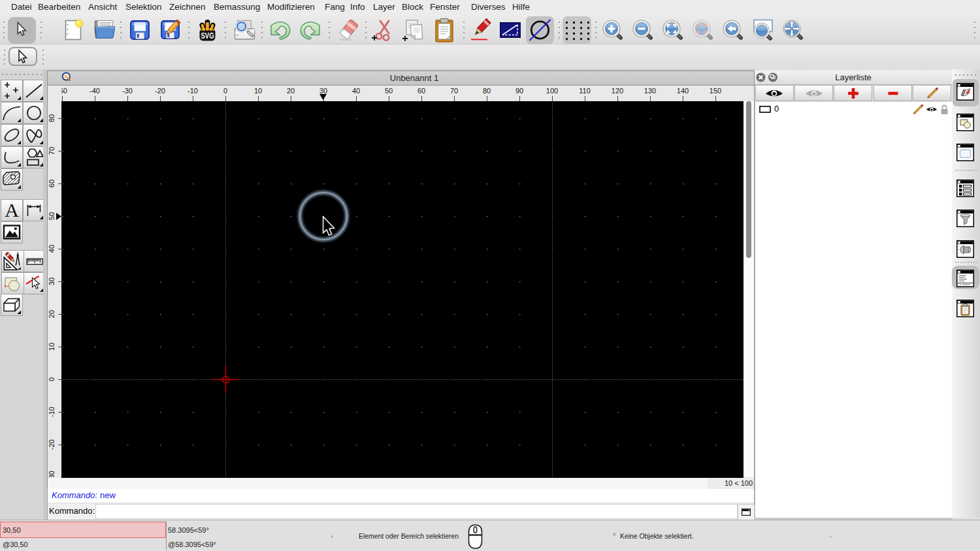 This screenshot has width=980, height=551. Describe the element at coordinates (519, 91) in the screenshot. I see `svg-text: 90` at that location.